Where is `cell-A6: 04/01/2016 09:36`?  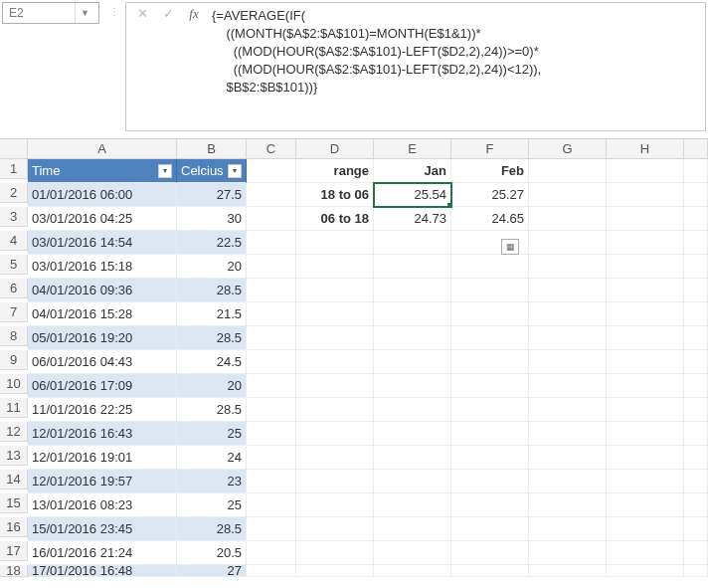 cell-A6: 04/01/2016 09:36 is located at coordinates (102, 291).